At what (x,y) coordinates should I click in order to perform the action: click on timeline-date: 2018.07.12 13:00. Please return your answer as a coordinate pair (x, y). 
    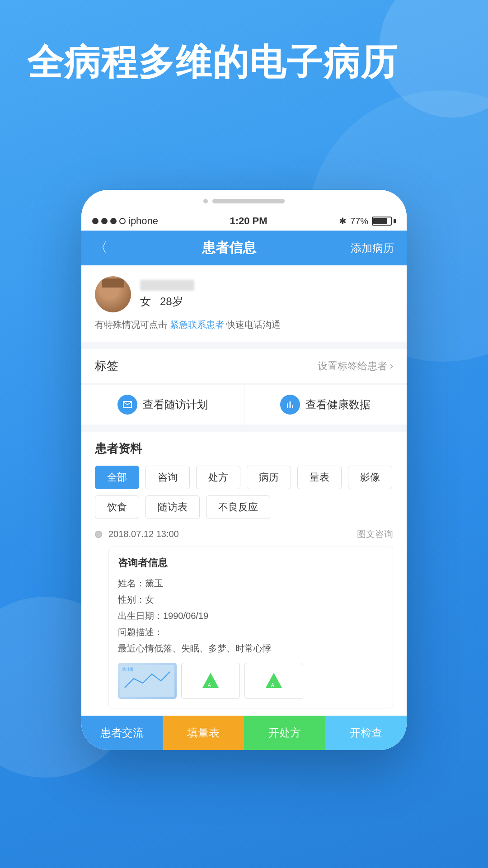
    Looking at the image, I should click on (144, 534).